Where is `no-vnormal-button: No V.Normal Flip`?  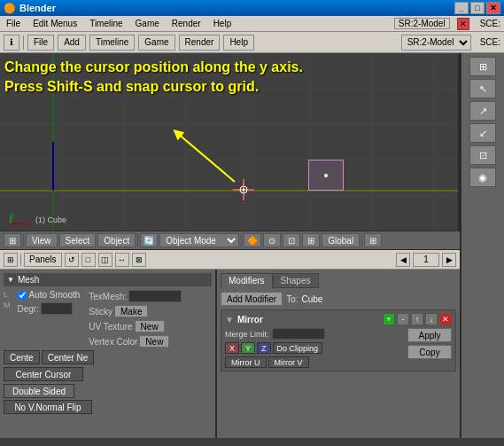
no-vnormal-button: No V.Normal Flip is located at coordinates (48, 407).